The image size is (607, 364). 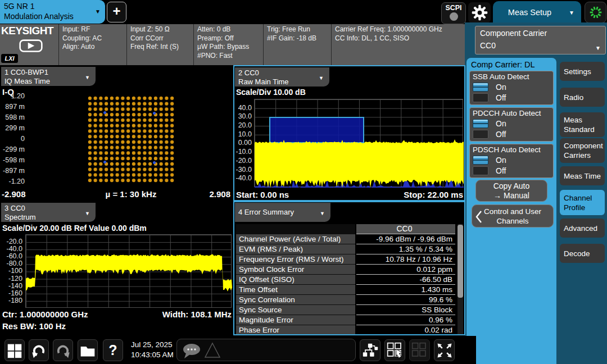 What do you see at coordinates (511, 98) in the screenshot?
I see `ssb-off-option: Off` at bounding box center [511, 98].